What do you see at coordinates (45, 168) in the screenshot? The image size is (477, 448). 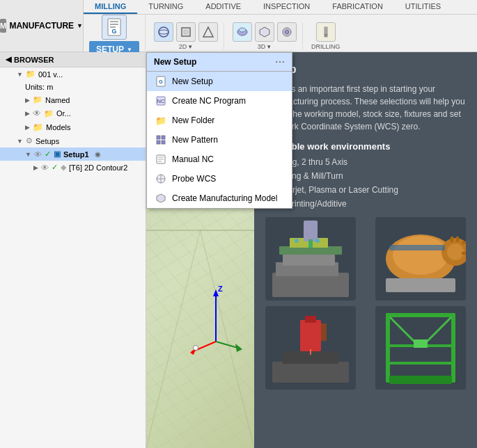 I see `contour-vis-icon: 👁` at bounding box center [45, 168].